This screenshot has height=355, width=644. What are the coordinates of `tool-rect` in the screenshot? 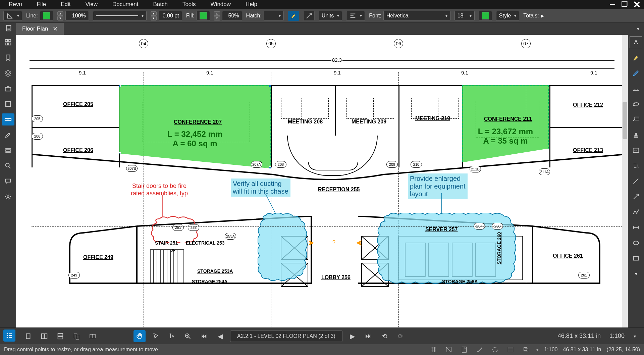 It's located at (636, 258).